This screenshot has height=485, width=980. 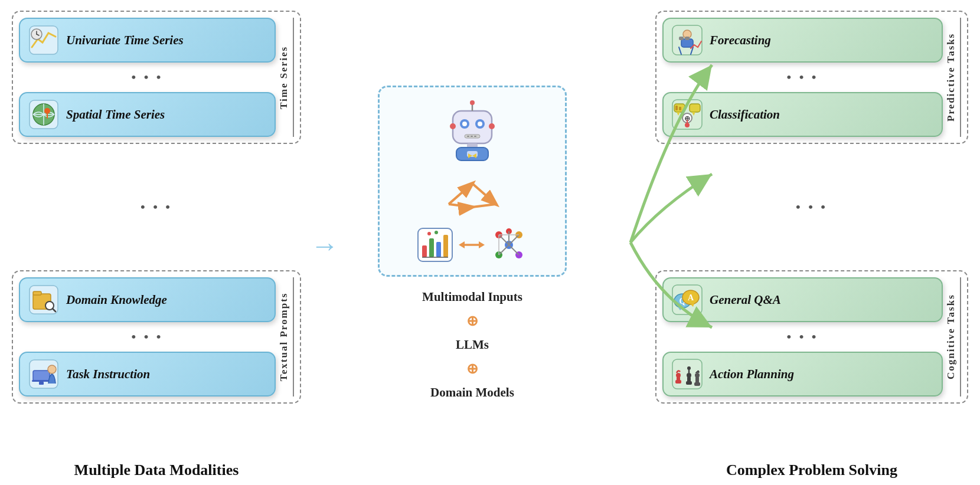 I want to click on qa-icon: Q A, so click(x=687, y=300).